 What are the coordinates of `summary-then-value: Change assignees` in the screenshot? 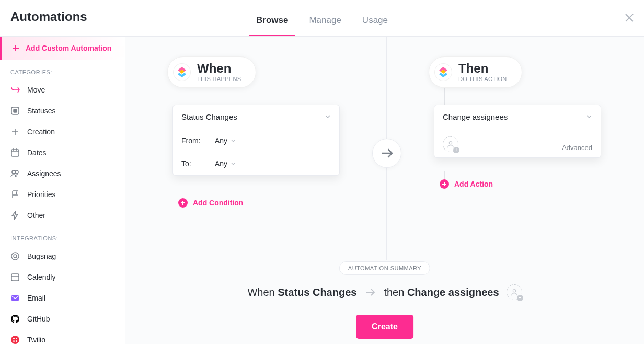 It's located at (453, 292).